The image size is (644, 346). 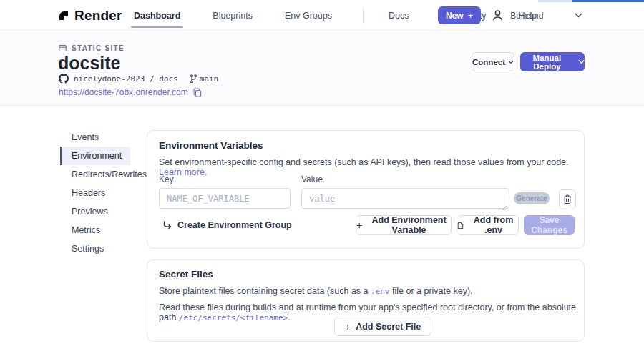 What do you see at coordinates (567, 199) in the screenshot?
I see `trash-icon` at bounding box center [567, 199].